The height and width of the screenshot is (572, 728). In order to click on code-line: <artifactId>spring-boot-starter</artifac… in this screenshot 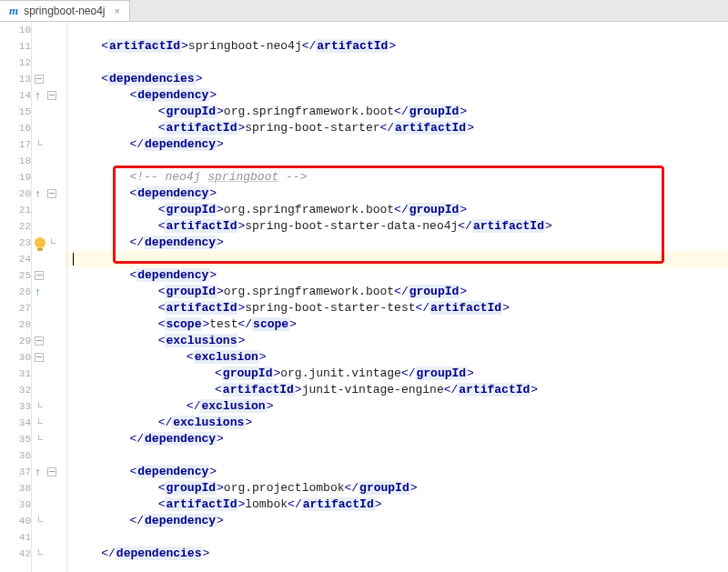, I will do `click(398, 128)`.